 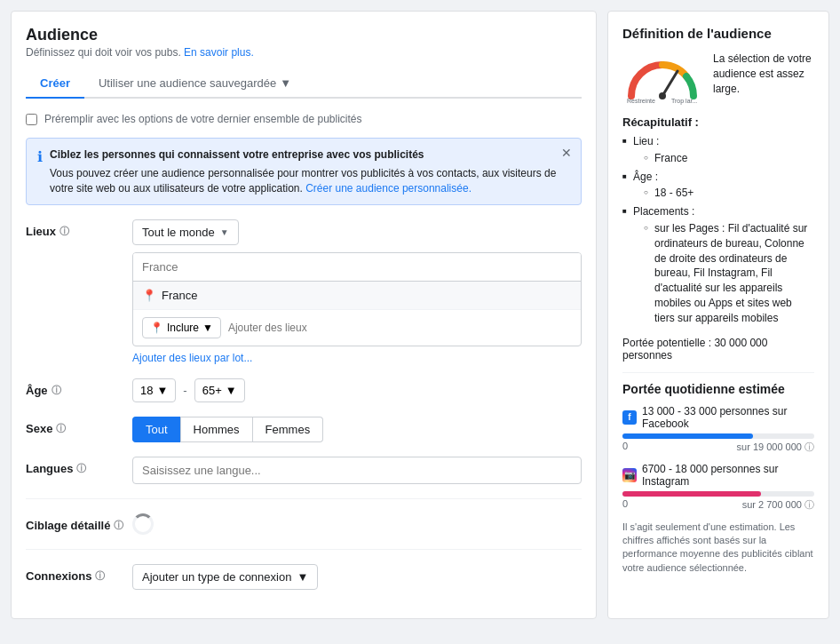 What do you see at coordinates (687, 436) in the screenshot?
I see `facebook-progress-fill` at bounding box center [687, 436].